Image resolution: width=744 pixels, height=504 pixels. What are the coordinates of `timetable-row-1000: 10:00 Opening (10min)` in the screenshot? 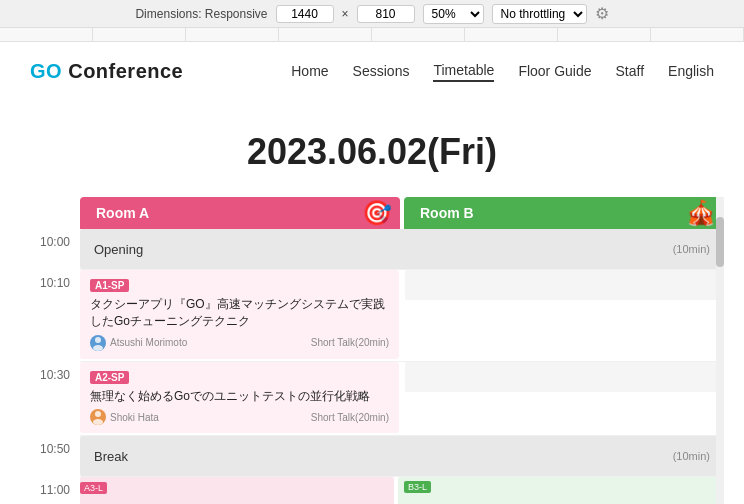 It's located at (372, 249).